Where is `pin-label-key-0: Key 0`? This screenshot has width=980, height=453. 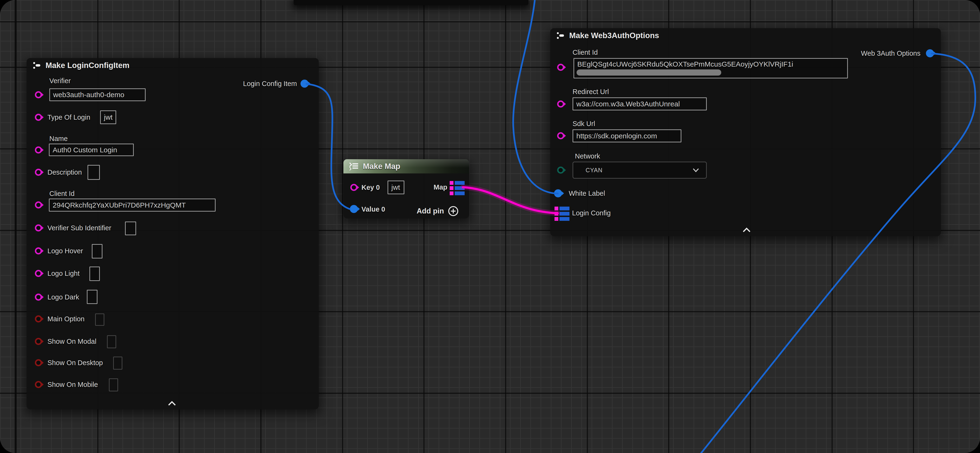 pin-label-key-0: Key 0 is located at coordinates (371, 187).